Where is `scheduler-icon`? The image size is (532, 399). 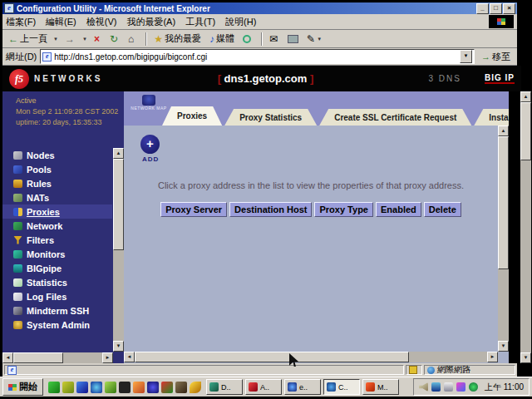 scheduler-icon is located at coordinates (461, 387).